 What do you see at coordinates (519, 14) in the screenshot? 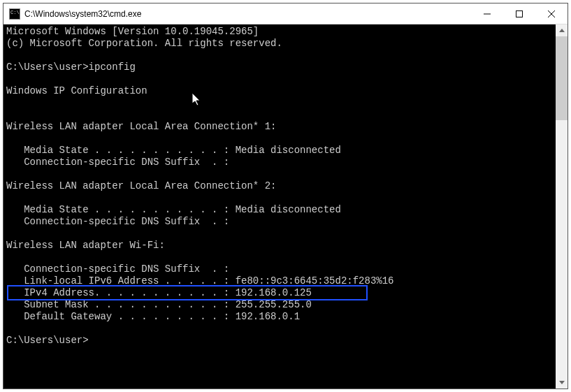
I see `window-controls` at bounding box center [519, 14].